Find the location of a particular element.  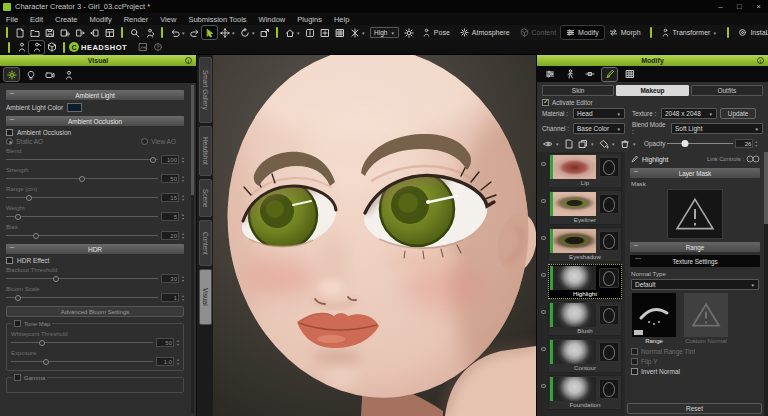

transformer-caret: ▾ is located at coordinates (716, 33).